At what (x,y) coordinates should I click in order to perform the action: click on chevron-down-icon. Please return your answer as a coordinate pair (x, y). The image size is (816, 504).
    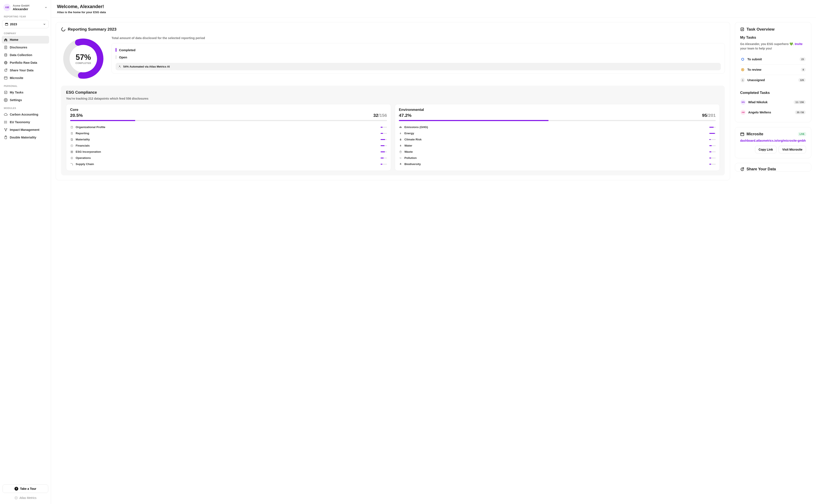
    Looking at the image, I should click on (46, 7).